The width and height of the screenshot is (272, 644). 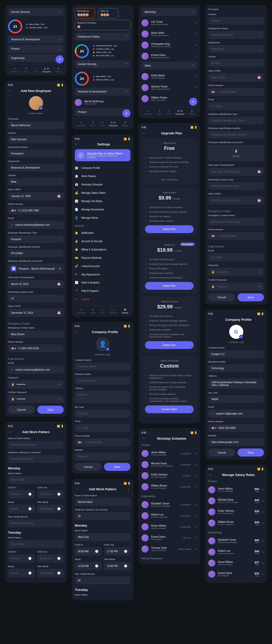 What do you see at coordinates (169, 487) in the screenshot?
I see `schedule-row: William BrownProduct EngineerRemote Work…` at bounding box center [169, 487].